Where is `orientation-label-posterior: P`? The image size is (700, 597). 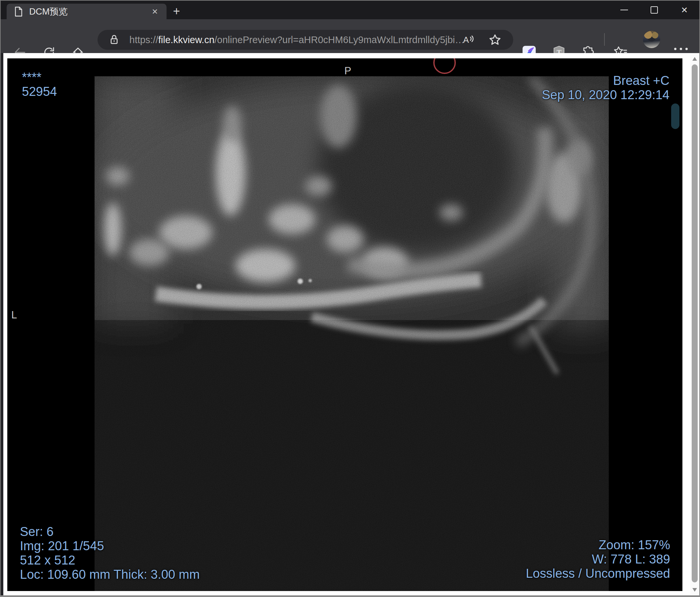 orientation-label-posterior: P is located at coordinates (348, 71).